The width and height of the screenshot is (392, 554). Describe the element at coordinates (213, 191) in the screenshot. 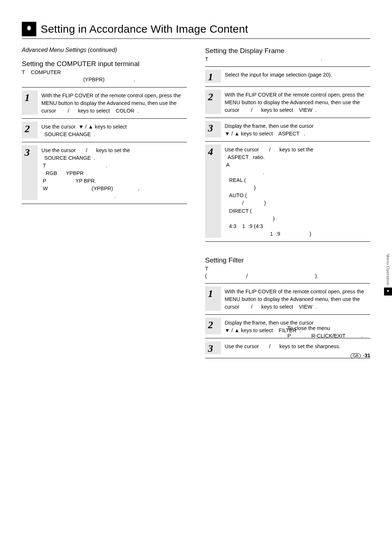

I see `step-number: 4` at that location.